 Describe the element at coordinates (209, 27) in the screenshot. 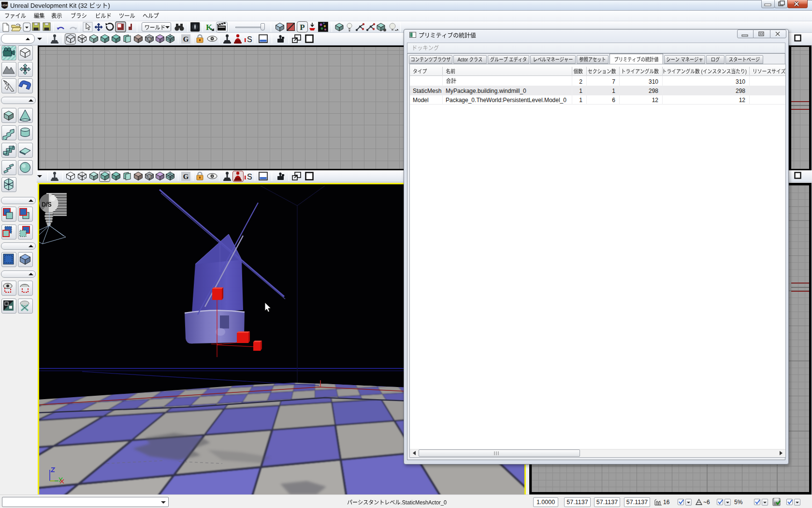

I see `svg-text: K` at that location.